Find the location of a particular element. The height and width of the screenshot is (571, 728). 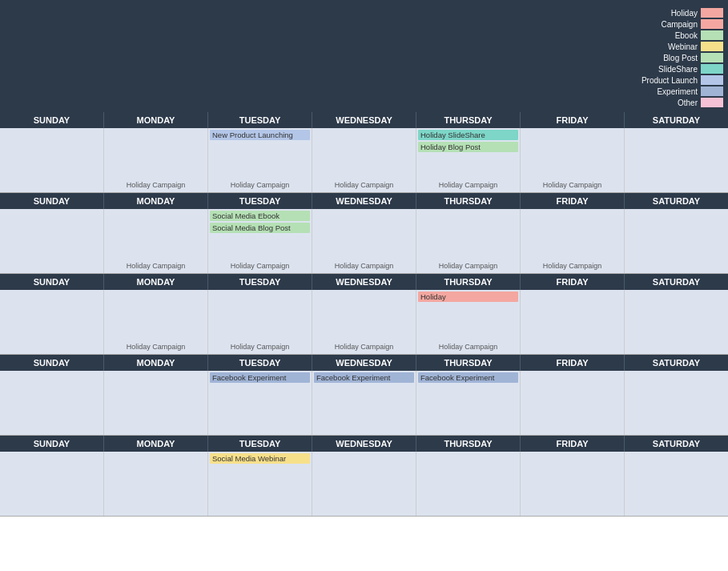

legend-item: Other is located at coordinates (682, 103).